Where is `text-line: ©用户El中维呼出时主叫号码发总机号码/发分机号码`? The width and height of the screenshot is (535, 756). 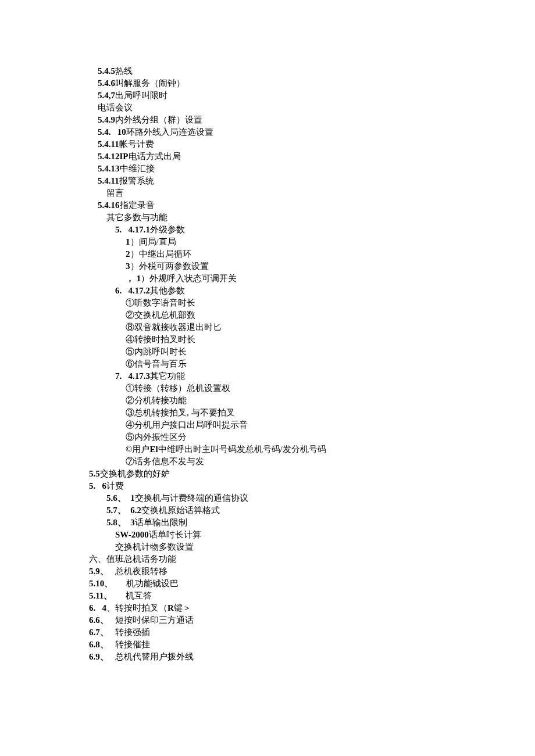 text-line: ©用户El中维呼出时主叫号码发总机号码/发分机号码 is located at coordinates (307, 450).